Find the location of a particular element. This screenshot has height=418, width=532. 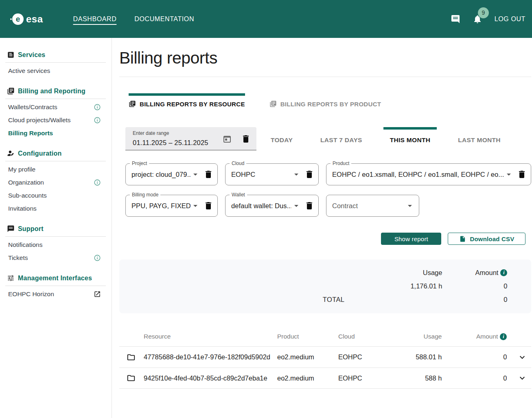

sidebar-item-active-services: Active services is located at coordinates (56, 71).